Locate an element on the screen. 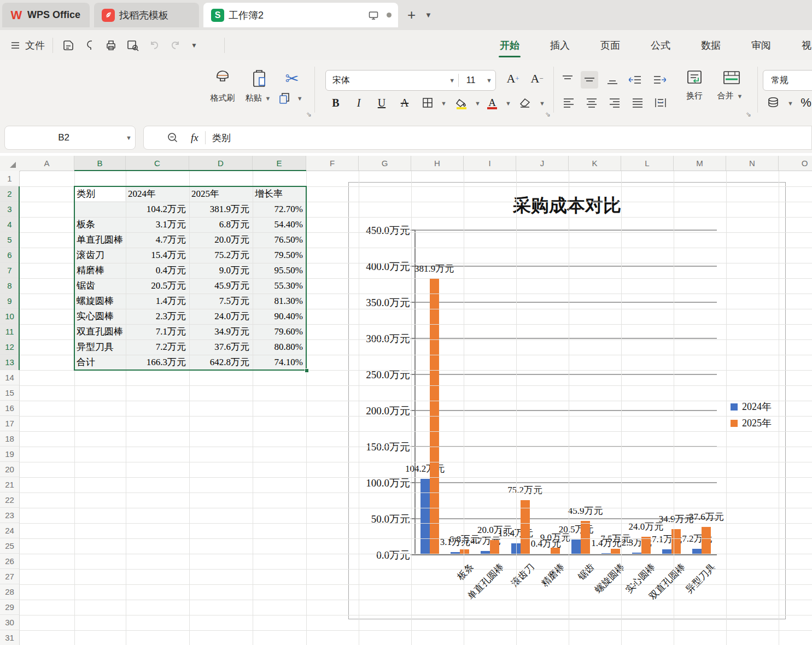 Image resolution: width=812 pixels, height=645 pixels. column-header-B: B is located at coordinates (100, 163).